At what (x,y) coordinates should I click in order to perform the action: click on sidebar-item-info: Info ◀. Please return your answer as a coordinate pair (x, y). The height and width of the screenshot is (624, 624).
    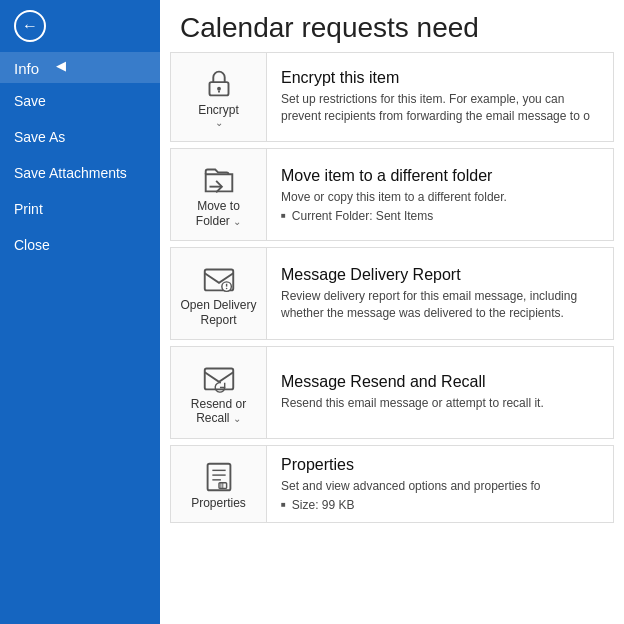
    Looking at the image, I should click on (80, 68).